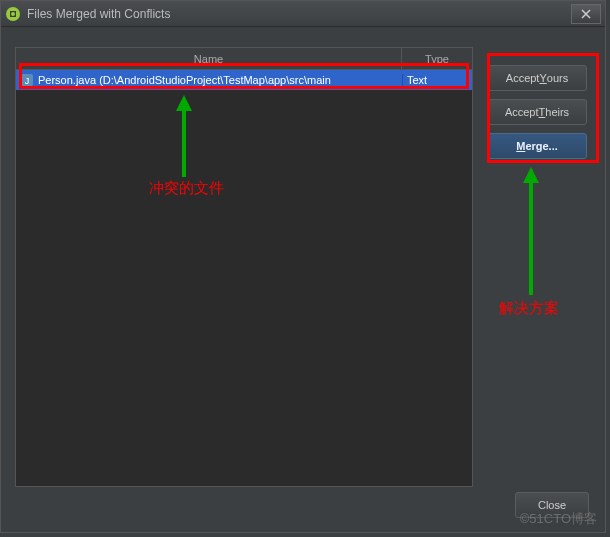 The height and width of the screenshot is (537, 610). Describe the element at coordinates (558, 519) in the screenshot. I see `watermark: ©51CTO博客` at that location.